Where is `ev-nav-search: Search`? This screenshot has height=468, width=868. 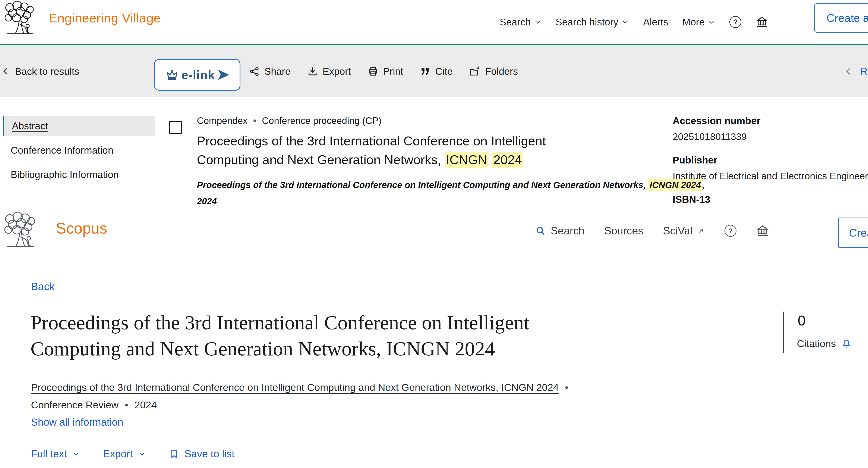 ev-nav-search: Search is located at coordinates (521, 22).